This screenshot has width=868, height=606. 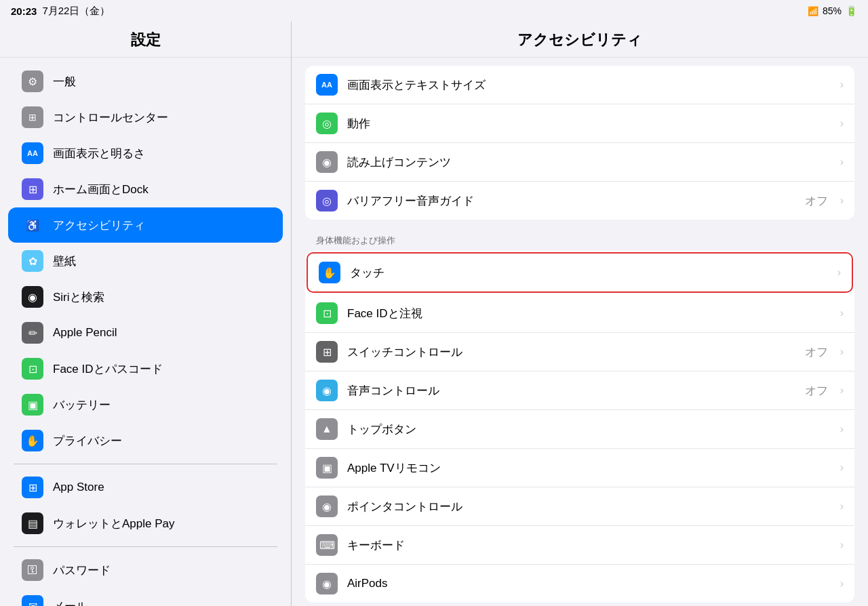 What do you see at coordinates (589, 468) in the screenshot?
I see `apple-tv-label: Apple TVリモコン` at bounding box center [589, 468].